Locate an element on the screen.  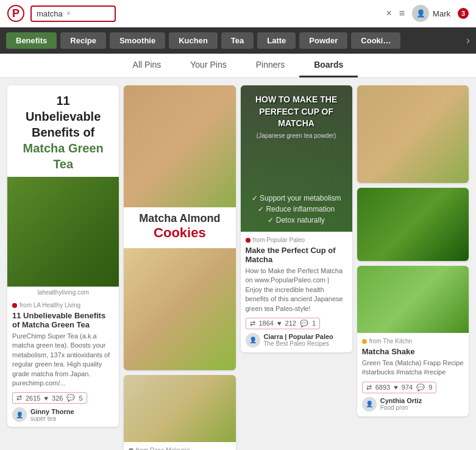
pinterest-logo: P is located at coordinates (16, 13).